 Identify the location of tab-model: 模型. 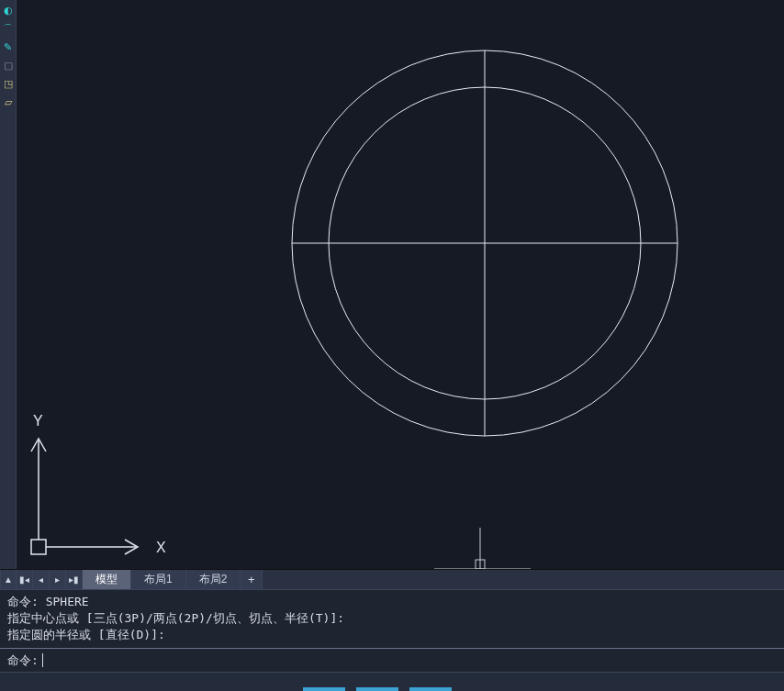
(106, 580).